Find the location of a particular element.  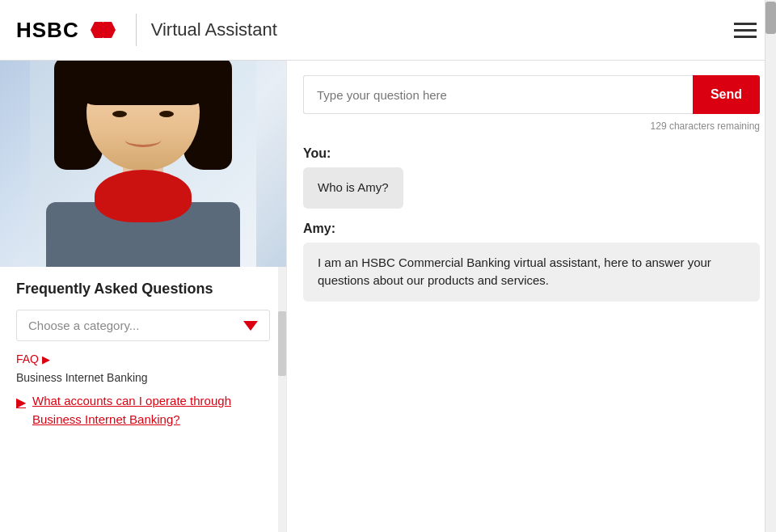

hsbc-diamond-icon is located at coordinates (103, 30).